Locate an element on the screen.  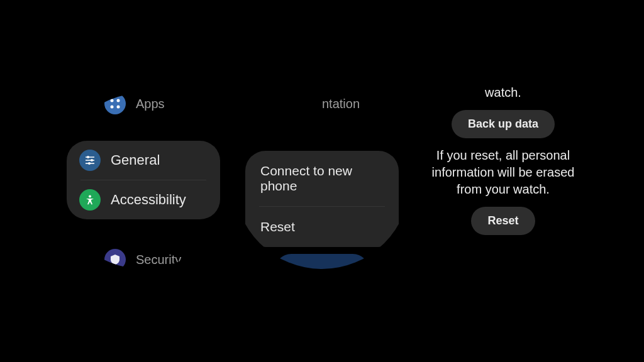
list-item-apps: Apps is located at coordinates (143, 107).